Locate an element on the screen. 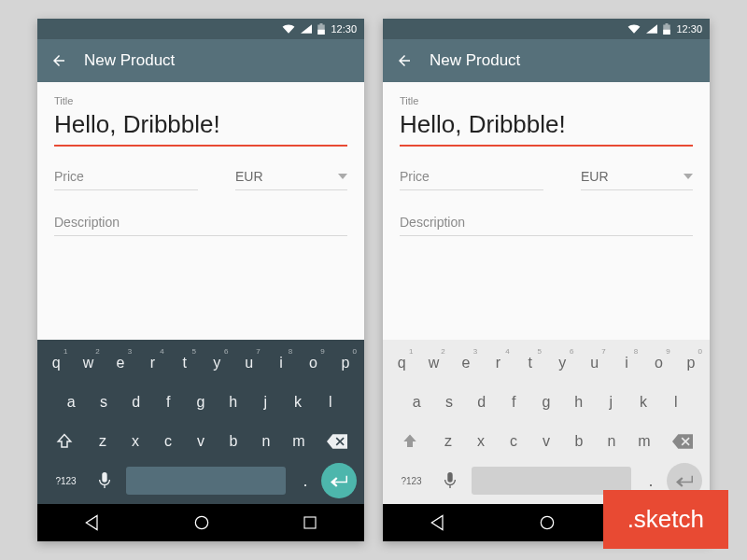  keyboard-row-2: asdfghjkl is located at coordinates (201, 402).